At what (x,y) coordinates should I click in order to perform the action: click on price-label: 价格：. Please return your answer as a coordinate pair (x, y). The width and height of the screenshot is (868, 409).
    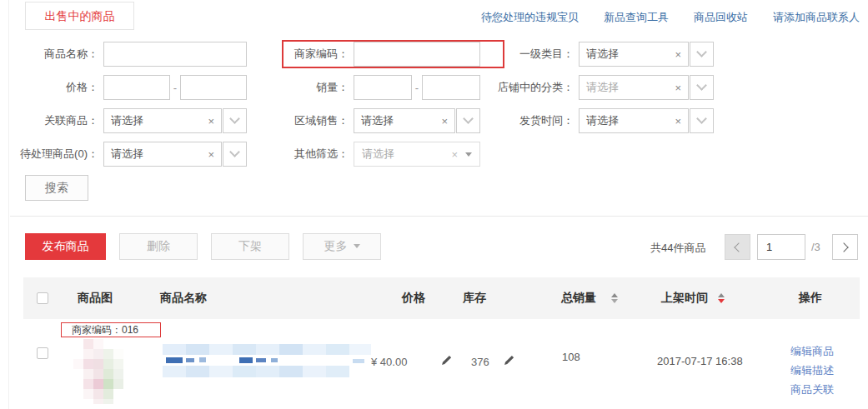
    Looking at the image, I should click on (55, 87).